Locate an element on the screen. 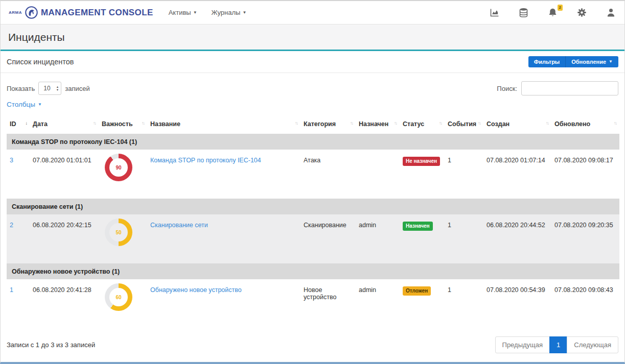  importance-donut: 60 is located at coordinates (119, 297).